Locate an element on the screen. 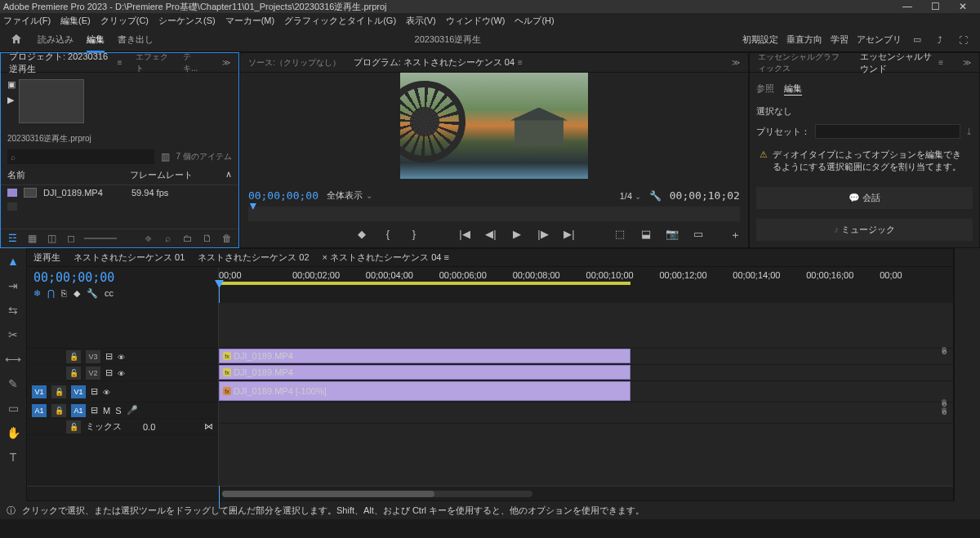  col-framerate: フレームレート is located at coordinates (162, 175).